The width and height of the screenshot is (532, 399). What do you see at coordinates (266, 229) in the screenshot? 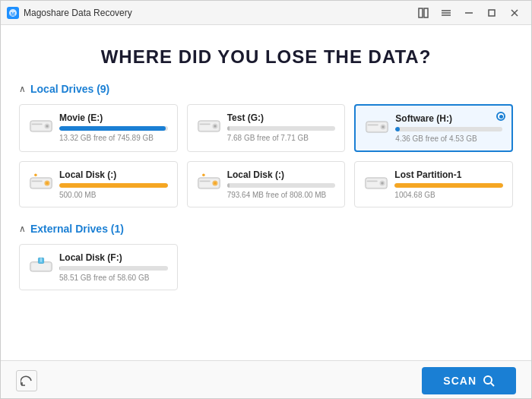
I see `external-drives-header: ∧ External Drives (1)` at bounding box center [266, 229].